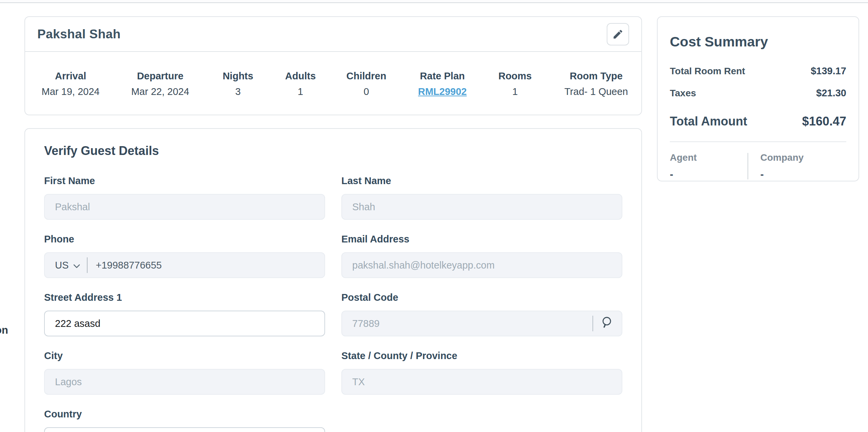 The image size is (868, 432). I want to click on detail-arrival: Arrival Mar 19, 2024, so click(71, 84).